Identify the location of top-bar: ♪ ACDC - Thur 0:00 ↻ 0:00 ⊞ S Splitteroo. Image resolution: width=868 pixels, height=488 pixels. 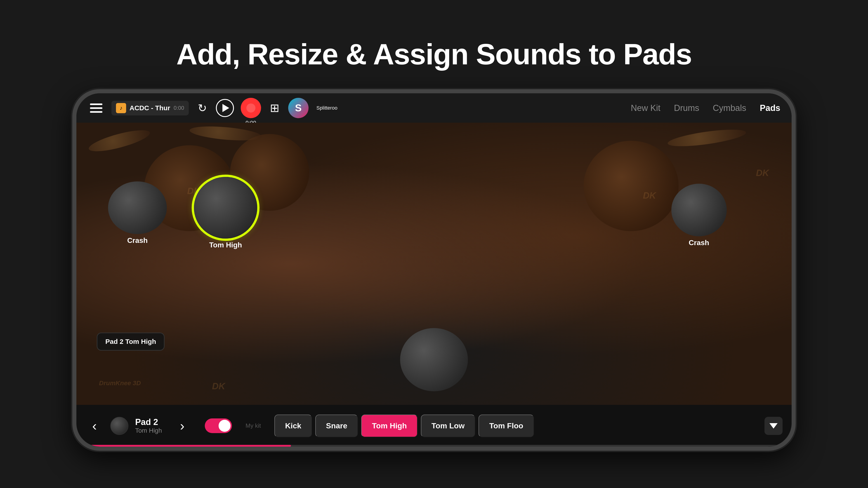
(434, 108).